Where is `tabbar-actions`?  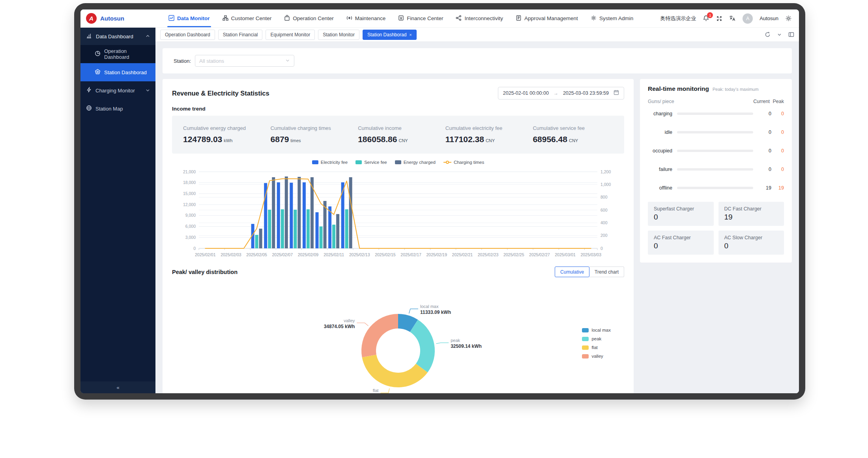
tabbar-actions is located at coordinates (780, 35).